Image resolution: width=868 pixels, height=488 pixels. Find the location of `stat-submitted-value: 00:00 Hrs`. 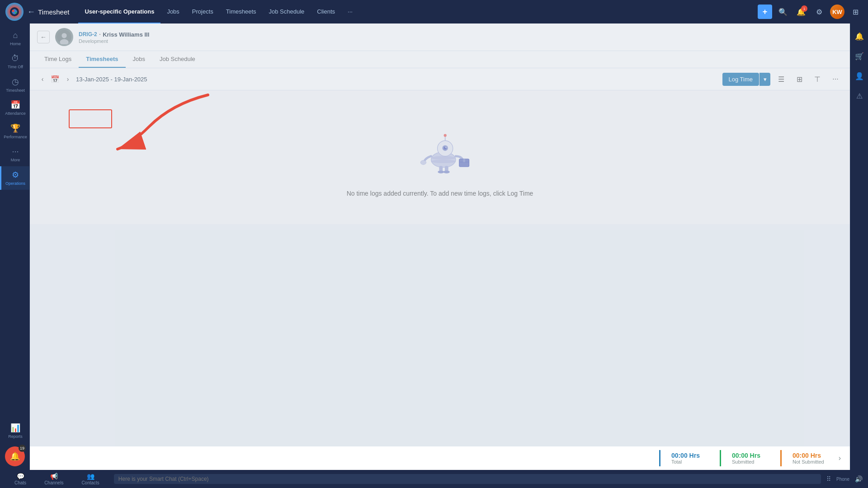

stat-submitted-value: 00:00 Hrs is located at coordinates (746, 455).